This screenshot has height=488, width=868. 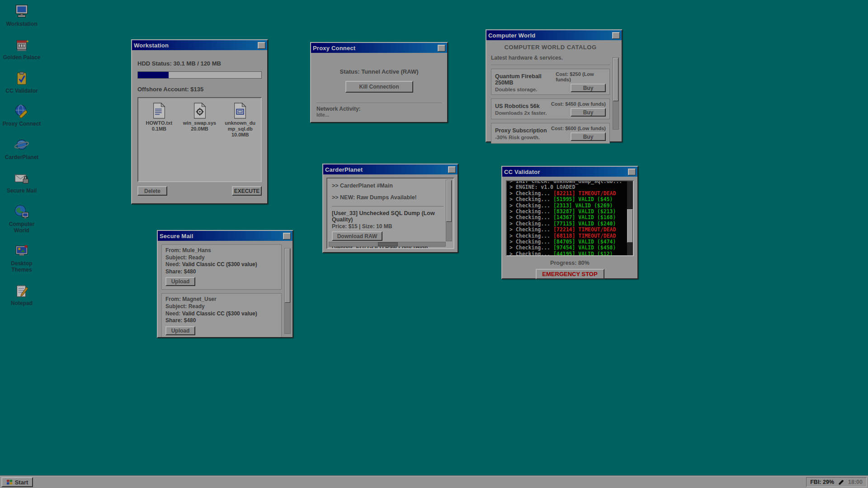 What do you see at coordinates (387, 244) in the screenshot?
I see `horizontal-scrollbar` at bounding box center [387, 244].